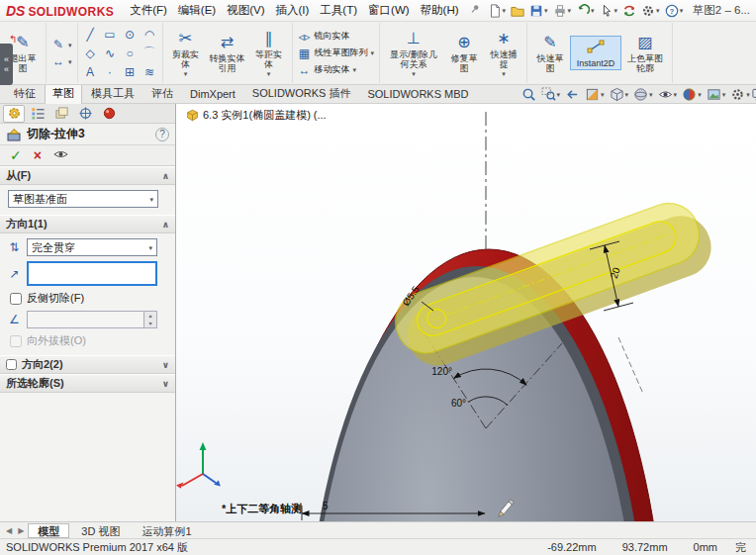 This screenshot has width=756, height=555. Describe the element at coordinates (85, 114) in the screenshot. I see `dimxpert-manager-tab` at that location.